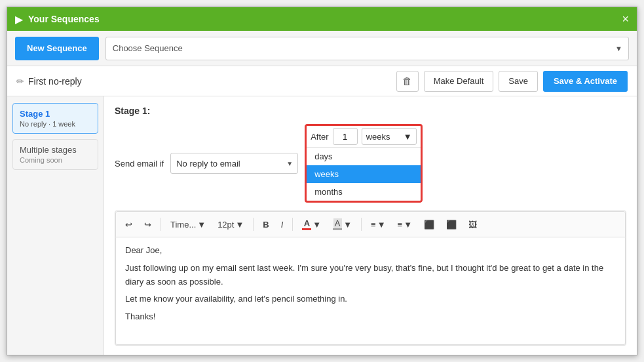 This screenshot has height=362, width=644. Describe the element at coordinates (266, 224) in the screenshot. I see `bold-icon: B` at that location.